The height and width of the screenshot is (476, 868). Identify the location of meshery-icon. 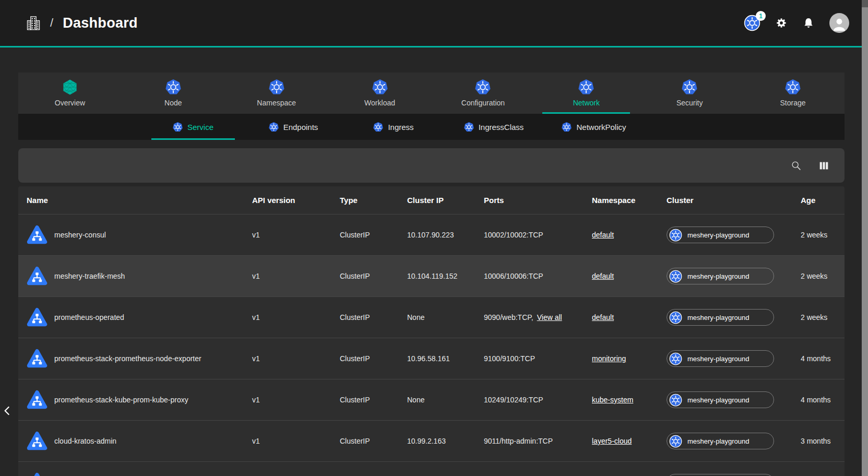
(70, 87).